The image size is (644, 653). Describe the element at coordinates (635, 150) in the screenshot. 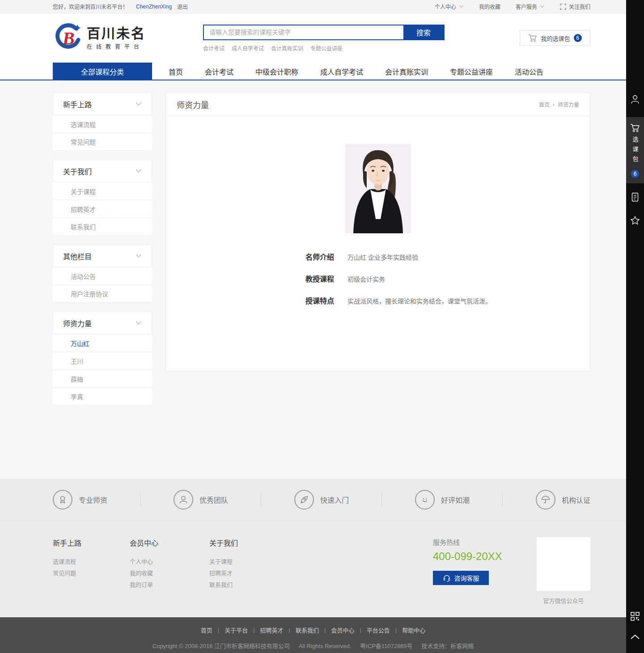

I see `toolbar-course-package-button: 选课包 6` at that location.